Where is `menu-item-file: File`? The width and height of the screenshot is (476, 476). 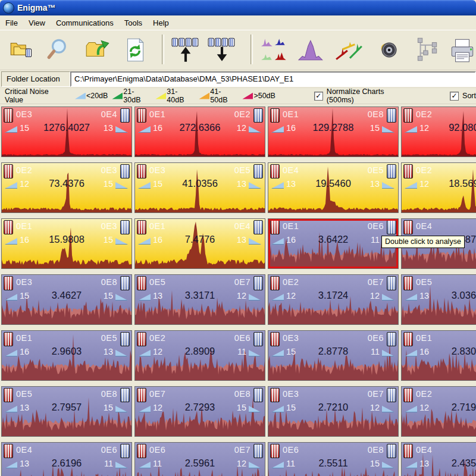 menu-item-file: File is located at coordinates (12, 23).